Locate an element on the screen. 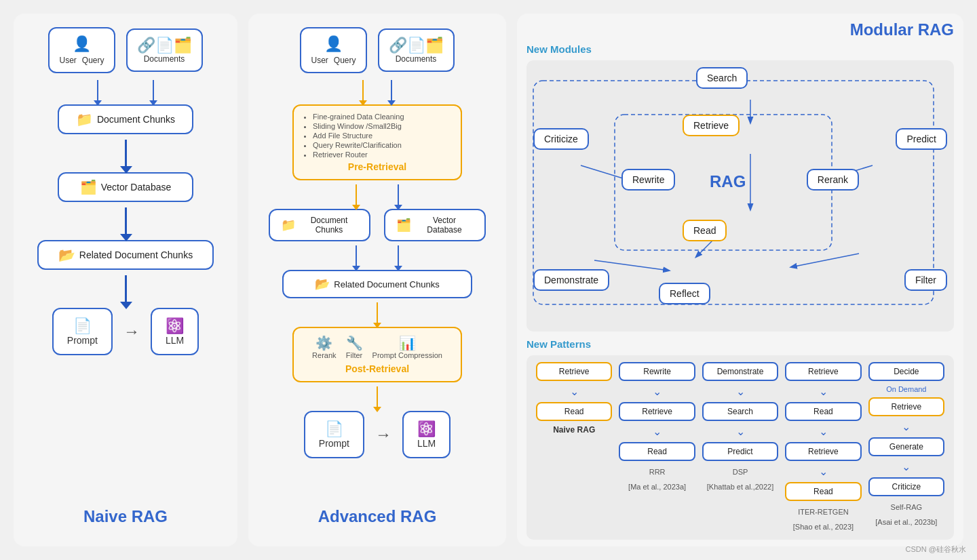  naive-llm-box: ⚛️ LLM is located at coordinates (175, 332).